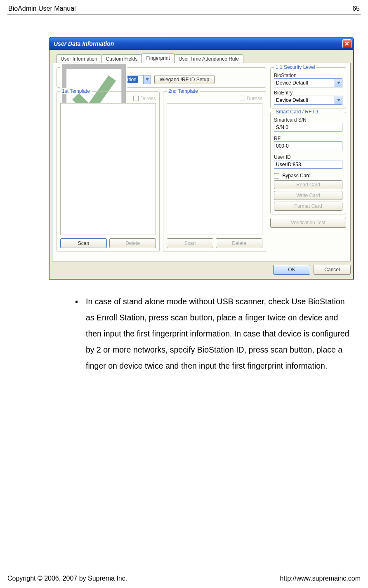 This screenshot has height=588, width=368. Describe the element at coordinates (332, 270) in the screenshot. I see `cancel-button: Cancel` at that location.